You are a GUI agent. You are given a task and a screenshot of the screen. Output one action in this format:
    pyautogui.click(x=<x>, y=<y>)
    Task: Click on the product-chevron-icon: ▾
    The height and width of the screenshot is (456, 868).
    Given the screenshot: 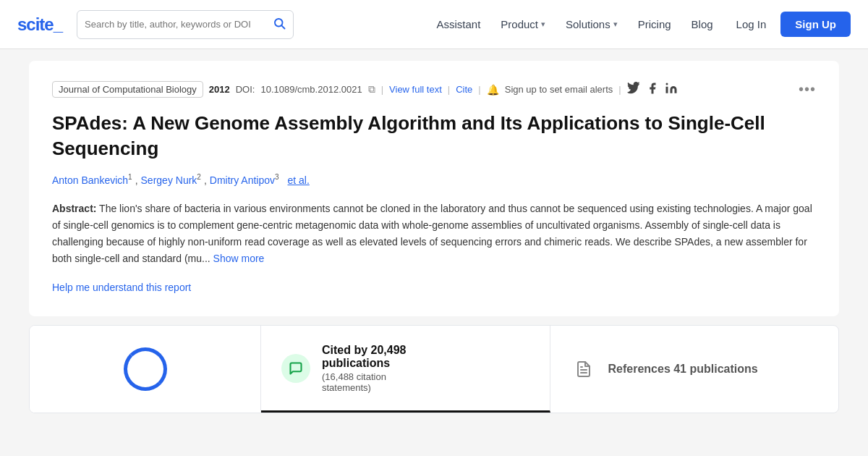 What is the action you would take?
    pyautogui.click(x=543, y=25)
    